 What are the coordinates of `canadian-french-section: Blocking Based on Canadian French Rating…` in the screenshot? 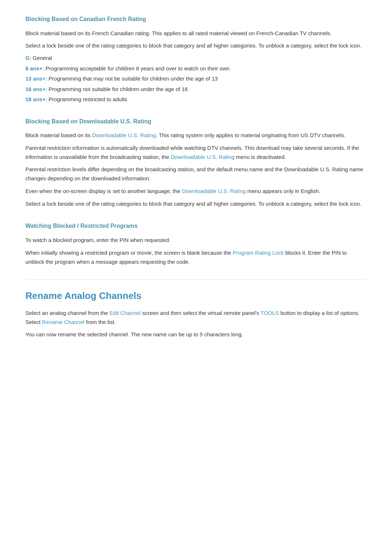 It's located at (196, 59).